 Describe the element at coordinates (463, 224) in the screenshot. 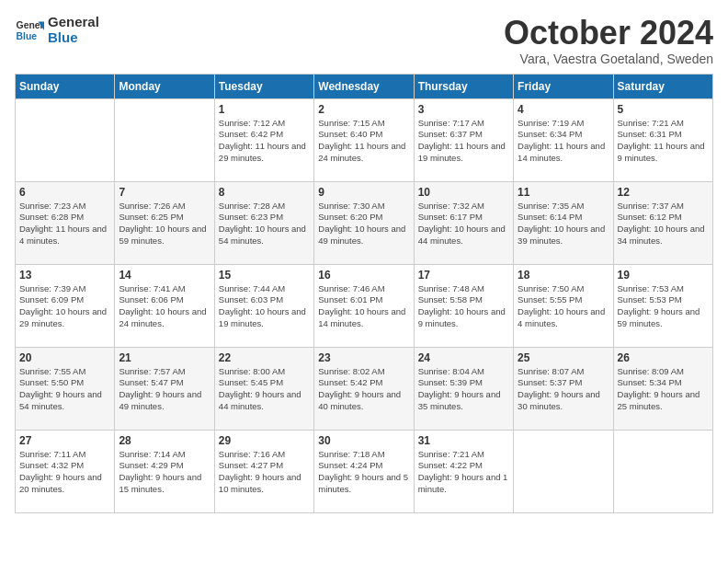

I see `cell-info: Sunrise: 7:32 AM Sunset: 6:17 PM Dayligh…` at that location.